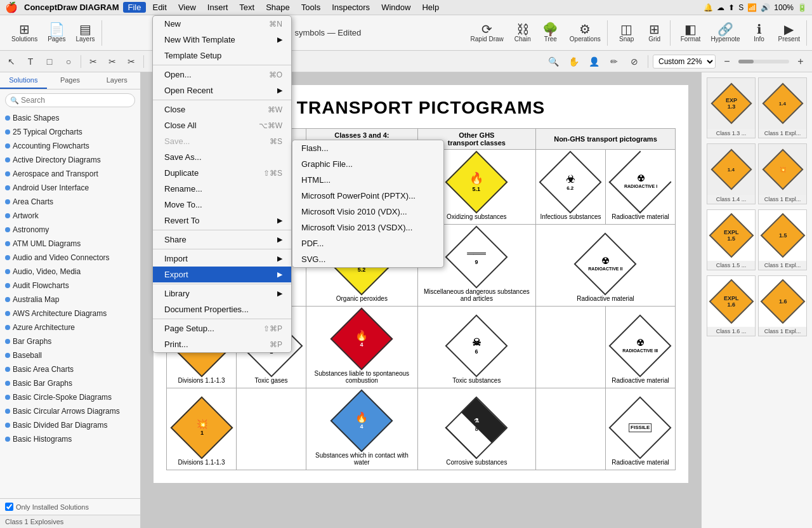 The image size is (812, 528). What do you see at coordinates (278, 8) in the screenshot?
I see `menu-shape: Shape` at bounding box center [278, 8].